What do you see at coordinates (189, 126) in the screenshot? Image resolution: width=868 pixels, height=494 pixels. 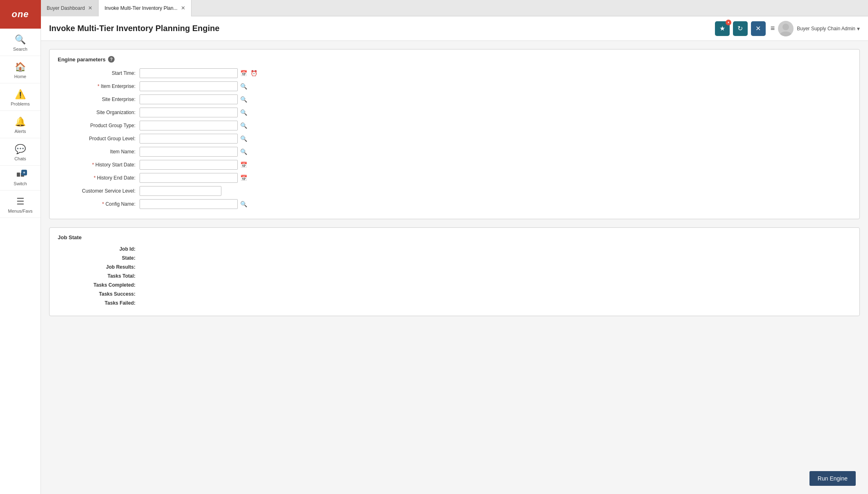 I see `input-product-group-type` at bounding box center [189, 126].